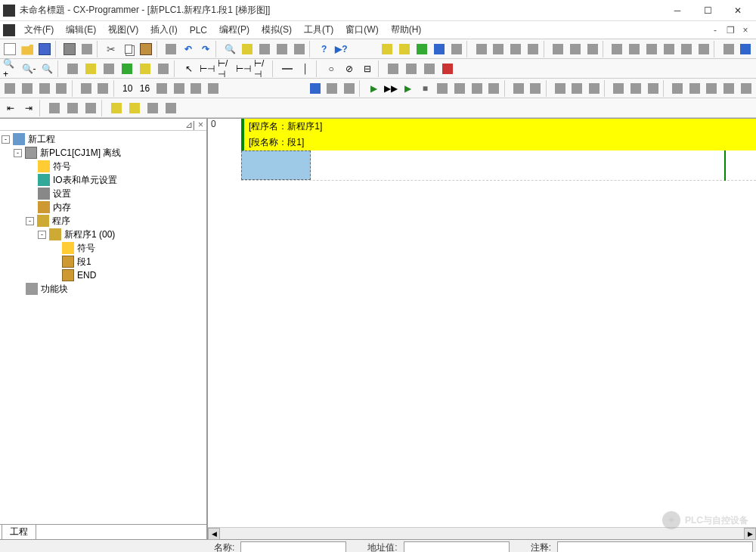 The width and height of the screenshot is (756, 552). I want to click on tb3-f, so click(103, 88).